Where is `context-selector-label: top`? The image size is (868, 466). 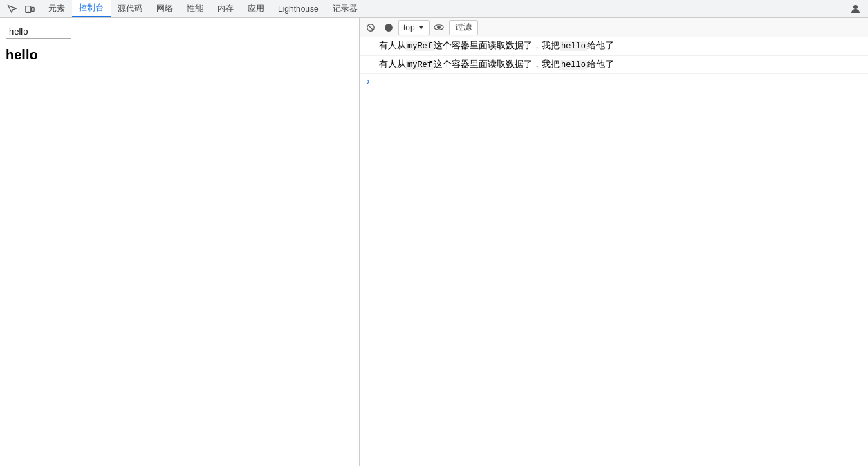
context-selector-label: top is located at coordinates (409, 28).